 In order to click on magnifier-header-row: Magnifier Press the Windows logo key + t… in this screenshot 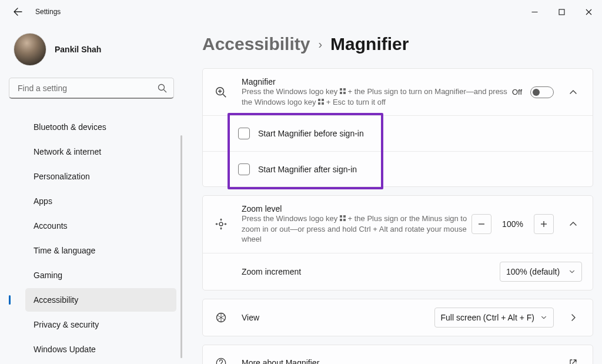, I will do `click(397, 92)`.